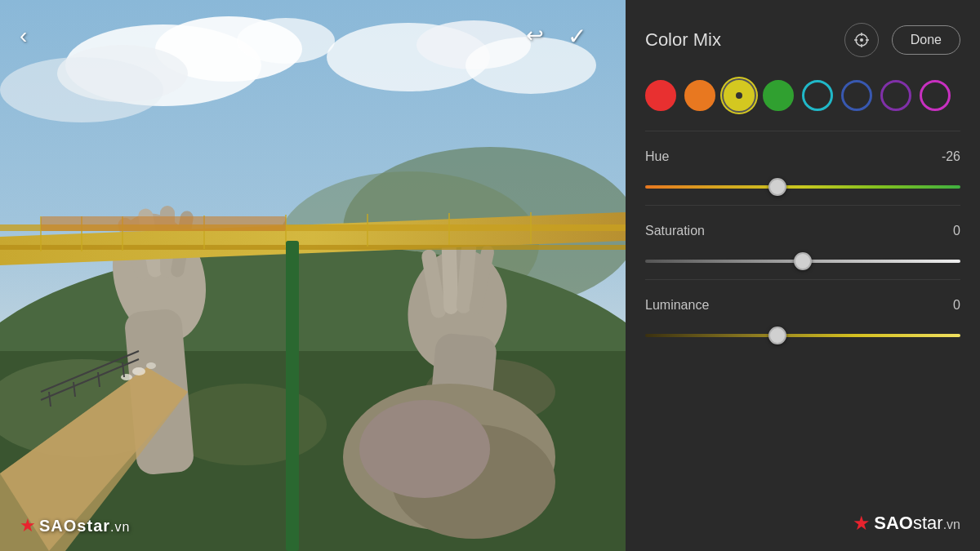 The image size is (980, 551). Describe the element at coordinates (657, 157) in the screenshot. I see `hue-label: Hue` at that location.